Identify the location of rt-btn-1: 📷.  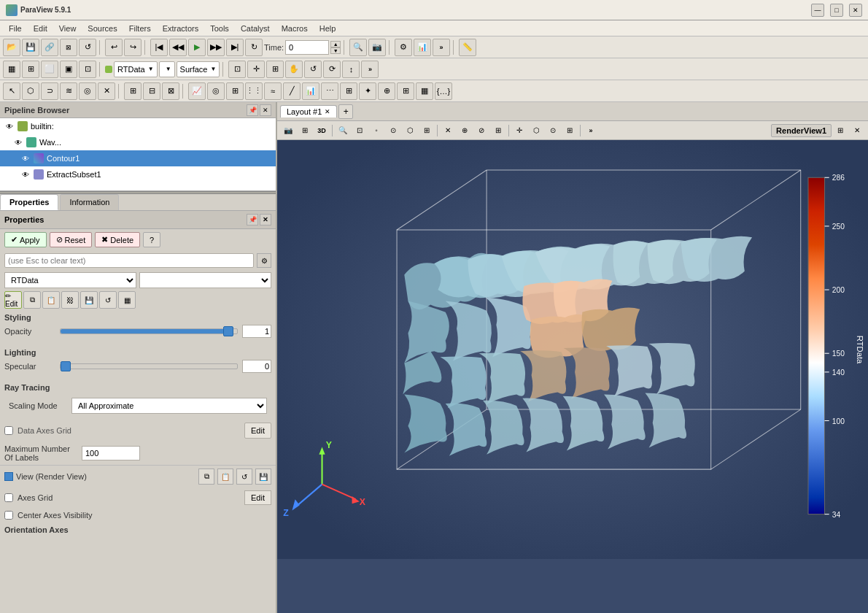
(288, 131).